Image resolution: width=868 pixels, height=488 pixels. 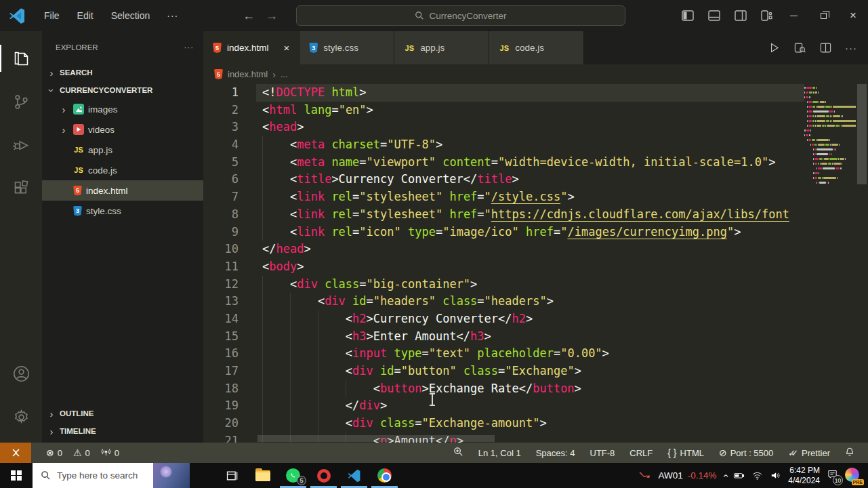 I want to click on toggle-secondary-sidebar-icon, so click(x=741, y=16).